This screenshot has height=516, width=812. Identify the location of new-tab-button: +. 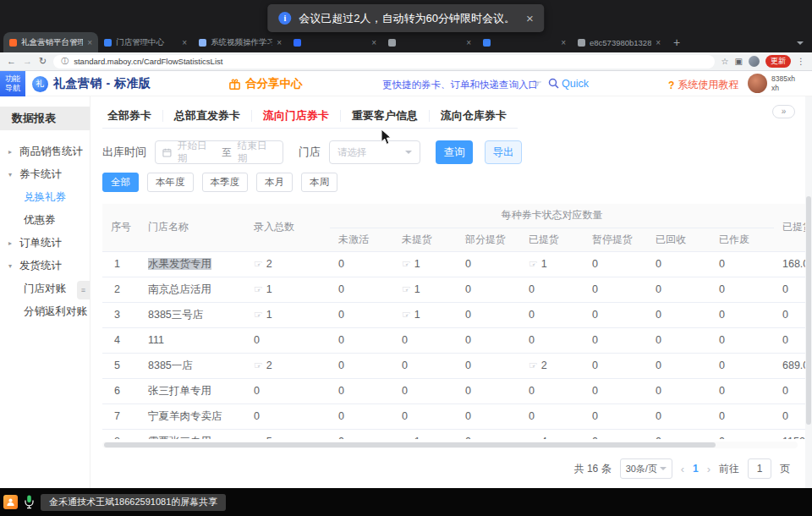
(677, 42).